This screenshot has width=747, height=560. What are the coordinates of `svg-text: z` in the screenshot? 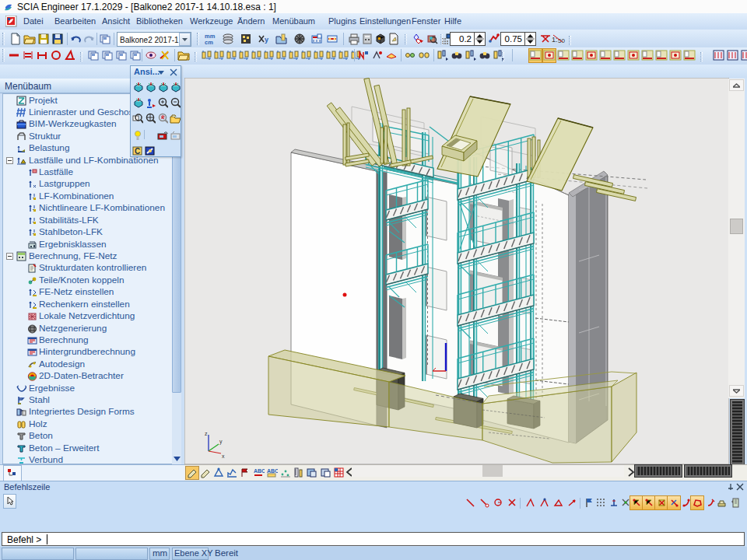 It's located at (206, 434).